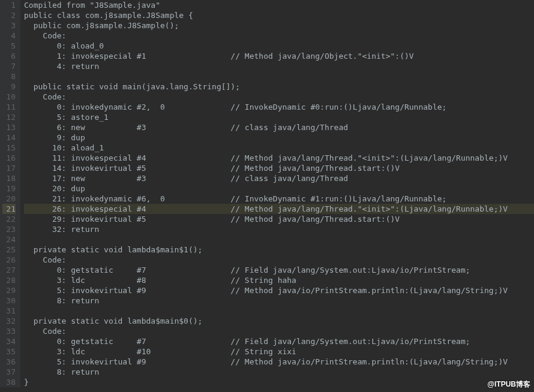 Image resolution: width=534 pixels, height=392 pixels. Describe the element at coordinates (9, 5) in the screenshot. I see `line-number: 1` at that location.